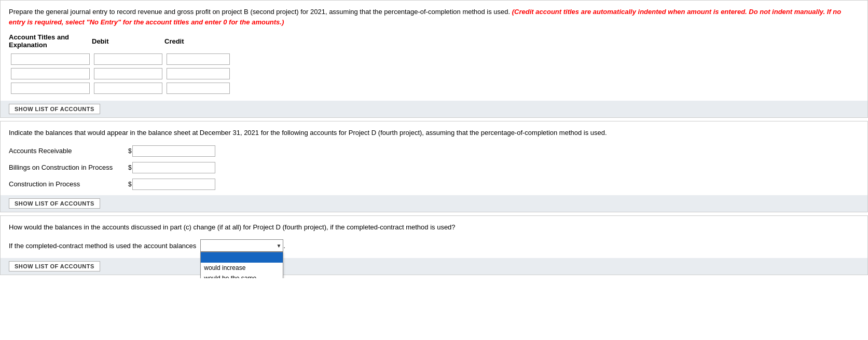 The width and height of the screenshot is (868, 340). Describe the element at coordinates (434, 17) in the screenshot. I see `section1-instruction: Prepare the general journal entry to rec…` at that location.